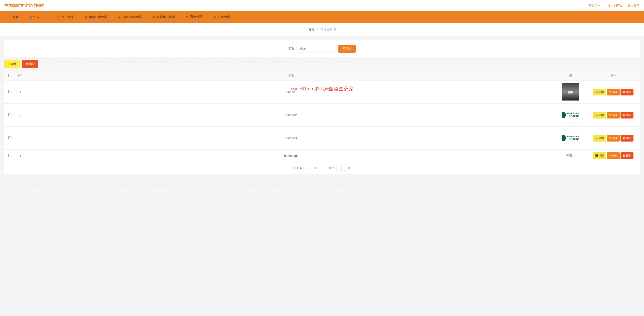 Image resolution: width=644 pixels, height=316 pixels. What do you see at coordinates (322, 115) in the screenshot?
I see `table-row: 2picture2STARBUCKSCOFFEE☰ 详情✎ 修改🗑 删除` at bounding box center [322, 115].